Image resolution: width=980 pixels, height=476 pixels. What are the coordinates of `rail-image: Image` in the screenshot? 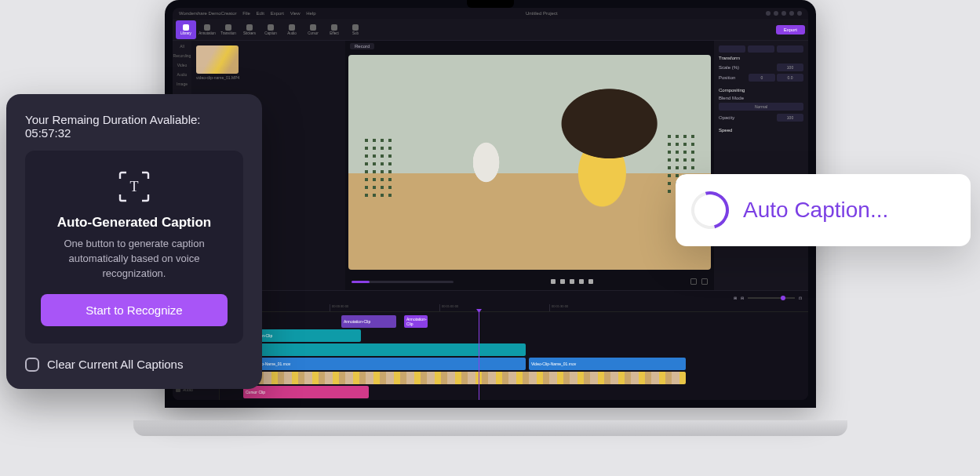 It's located at (182, 84).